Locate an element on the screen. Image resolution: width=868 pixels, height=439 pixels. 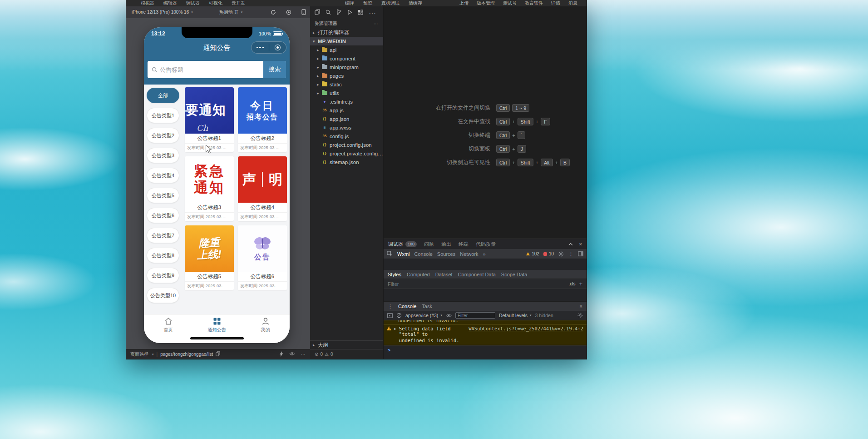
search-input is located at coordinates (212, 70).